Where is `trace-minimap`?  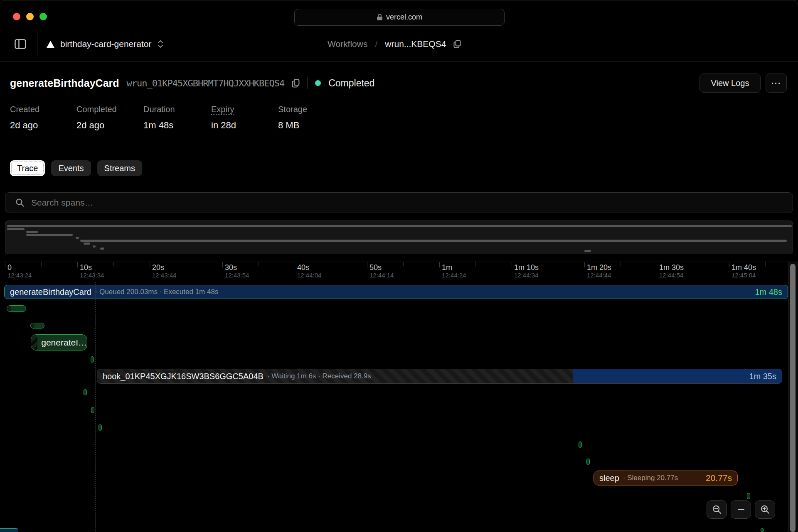 trace-minimap is located at coordinates (399, 238).